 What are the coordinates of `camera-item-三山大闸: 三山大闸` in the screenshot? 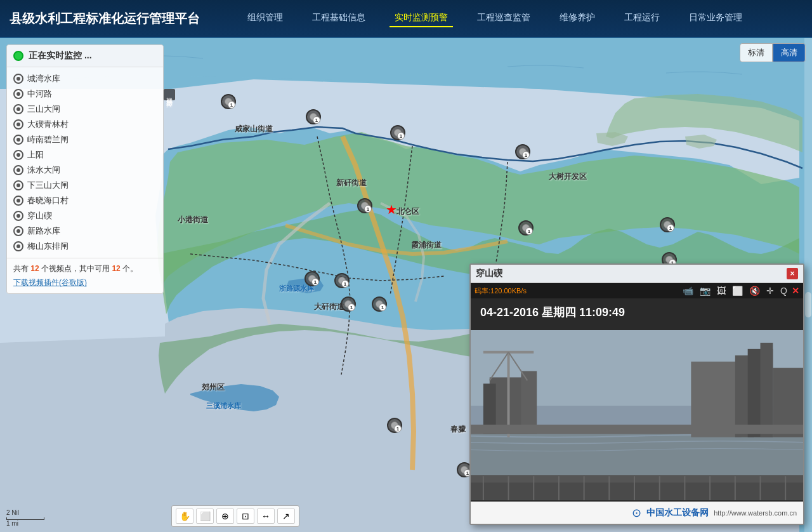 It's located at (85, 109).